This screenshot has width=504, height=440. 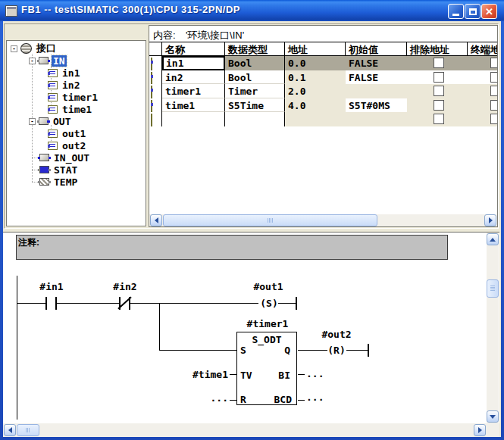 What do you see at coordinates (34, 48) in the screenshot?
I see `tree-item-interface: - 接口` at bounding box center [34, 48].